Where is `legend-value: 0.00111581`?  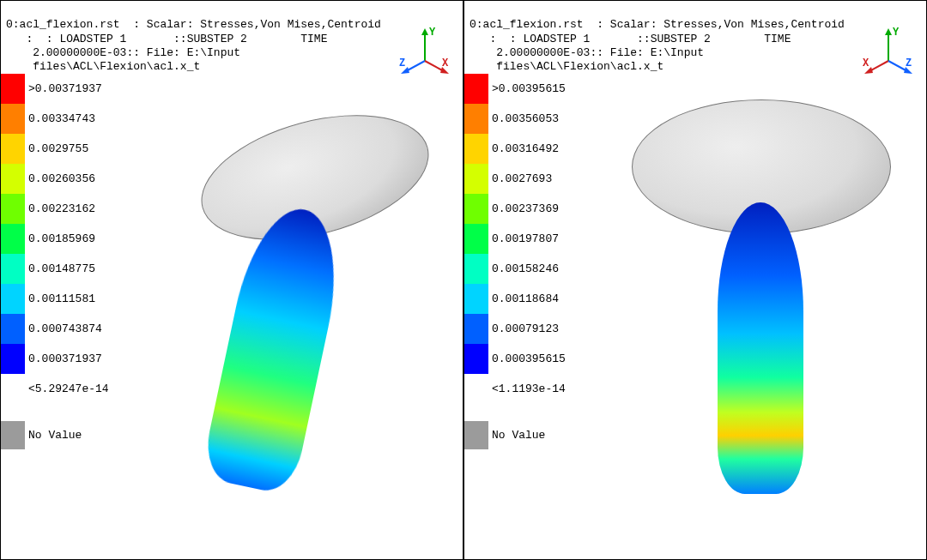 legend-value: 0.00111581 is located at coordinates (67, 298).